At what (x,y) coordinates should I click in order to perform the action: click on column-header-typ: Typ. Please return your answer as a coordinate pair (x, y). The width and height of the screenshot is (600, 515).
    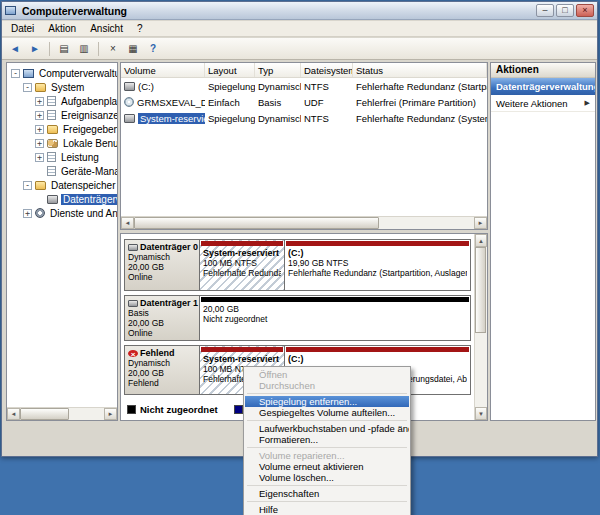
    Looking at the image, I should click on (278, 70).